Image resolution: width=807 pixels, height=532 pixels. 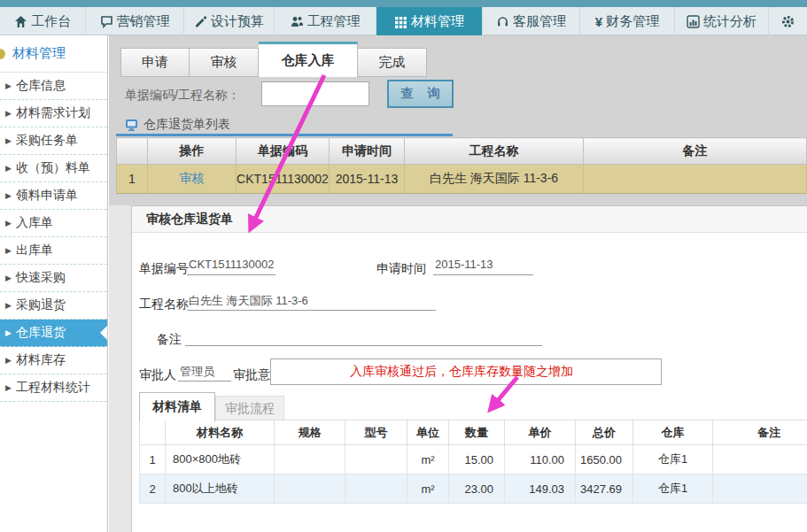 What do you see at coordinates (177, 407) in the screenshot?
I see `tab-material-list: 材料清单` at bounding box center [177, 407].